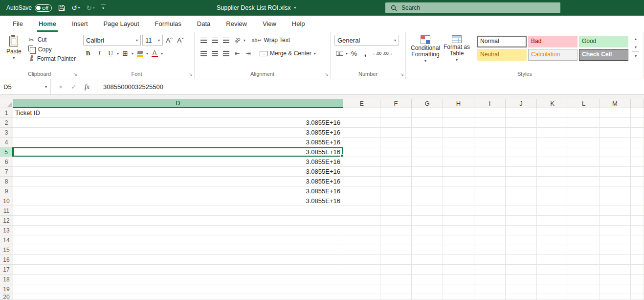 This screenshot has height=300, width=644. I want to click on cell-L17, so click(584, 270).